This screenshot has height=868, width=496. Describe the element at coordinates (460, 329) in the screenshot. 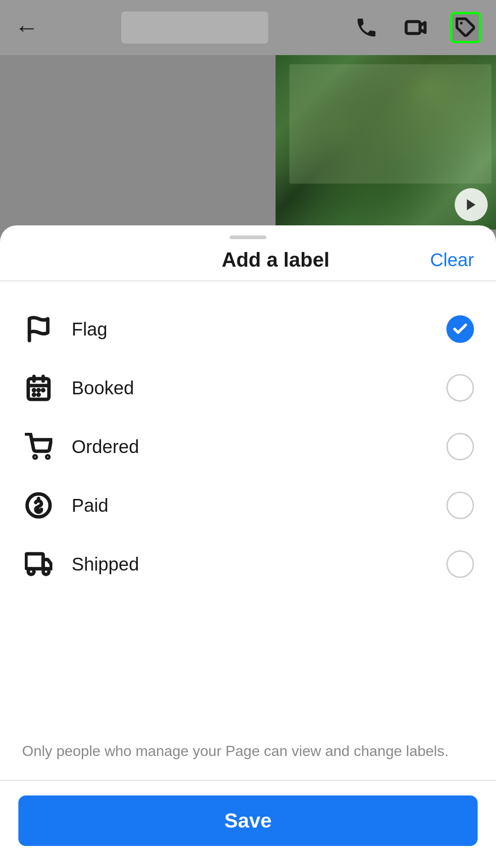

I see `radio-flag` at that location.